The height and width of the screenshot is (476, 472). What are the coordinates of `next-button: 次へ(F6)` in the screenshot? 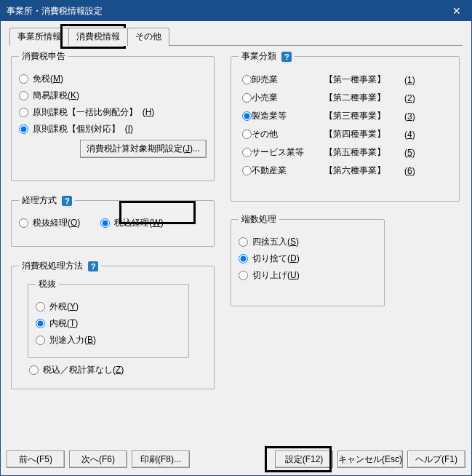 It's located at (98, 459).